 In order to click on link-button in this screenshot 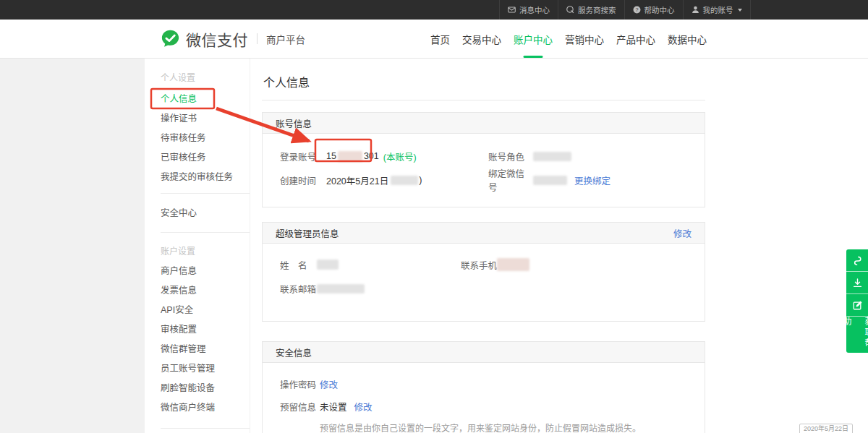, I will do `click(857, 260)`.